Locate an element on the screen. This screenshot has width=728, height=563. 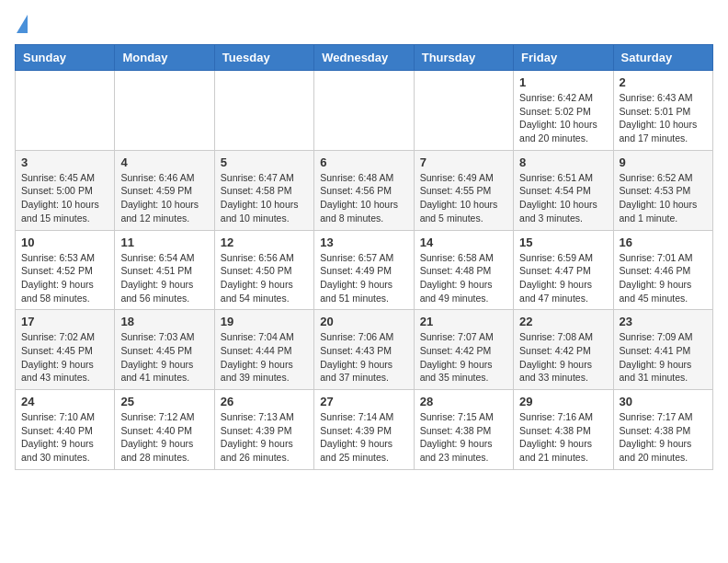
calendar-week-row: 1Sunrise: 6:42 AM Sunset: 5:02 PM Daylig… is located at coordinates (364, 110).